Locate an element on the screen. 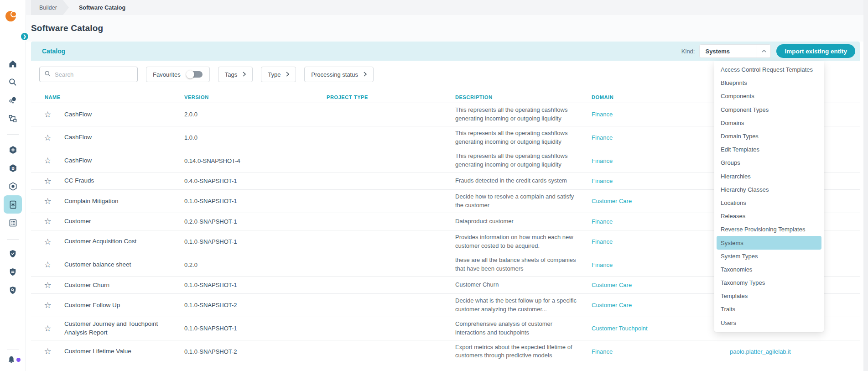  shield-lines-icon is located at coordinates (13, 272).